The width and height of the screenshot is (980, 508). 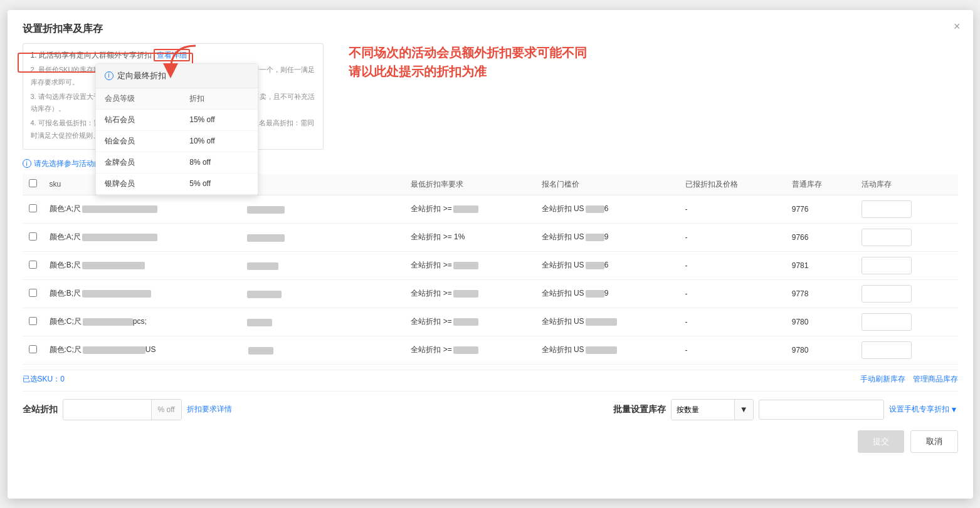 What do you see at coordinates (924, 410) in the screenshot?
I see `mobile-discount-link: 设置手机专享折扣 ▼` at bounding box center [924, 410].